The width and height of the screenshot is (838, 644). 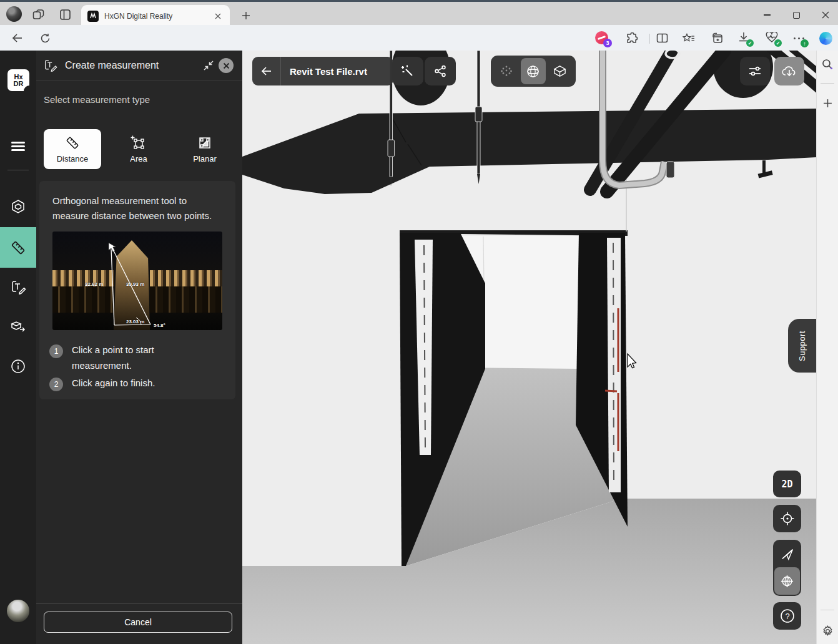 I want to click on panel-footer-divider, so click(x=139, y=603).